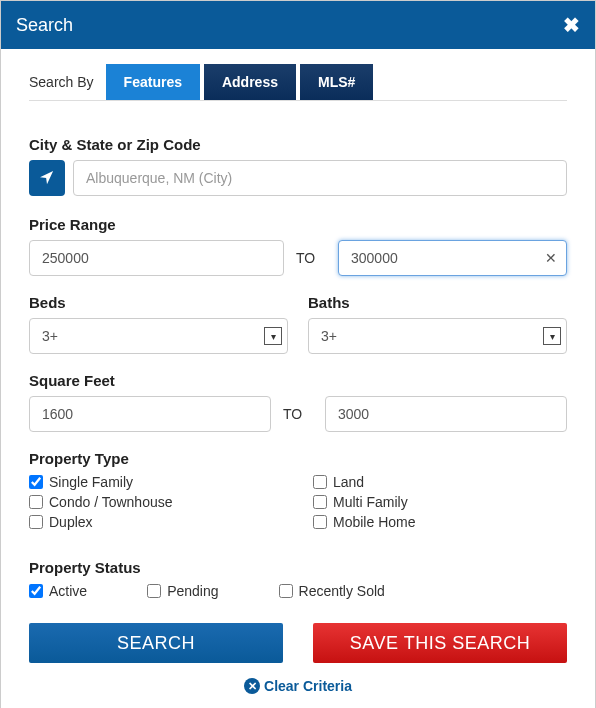 The width and height of the screenshot is (596, 708). What do you see at coordinates (250, 82) in the screenshot?
I see `tab-address: Address` at bounding box center [250, 82].